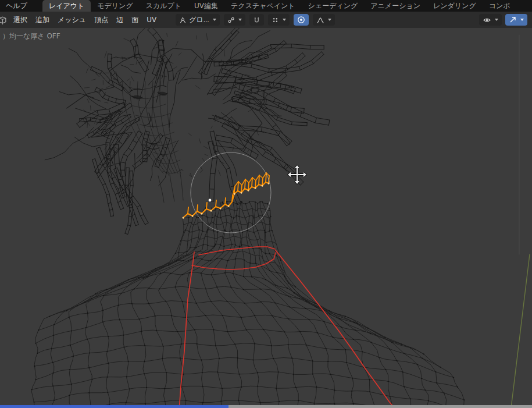 The image size is (532, 408). I want to click on pivot-point-dropdown, so click(235, 20).